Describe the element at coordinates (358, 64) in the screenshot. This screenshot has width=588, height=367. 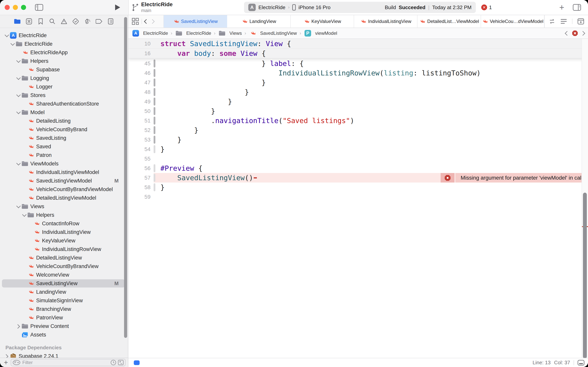
I see `code-line-45: 45 } label: {` at that location.